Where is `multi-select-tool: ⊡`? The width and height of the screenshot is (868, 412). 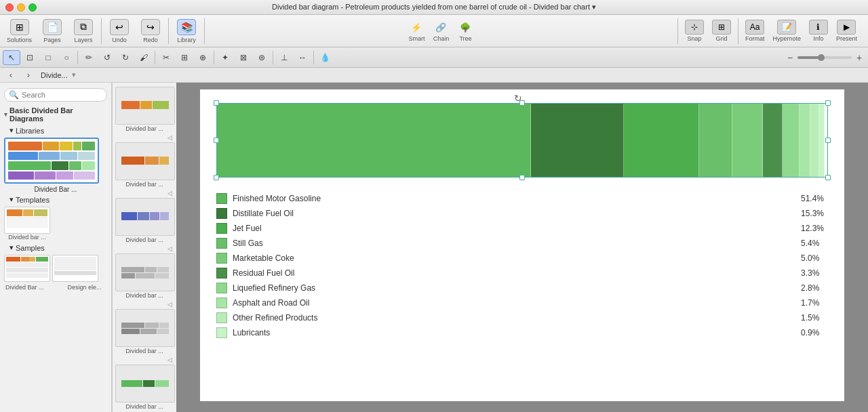
multi-select-tool: ⊡ is located at coordinates (30, 58).